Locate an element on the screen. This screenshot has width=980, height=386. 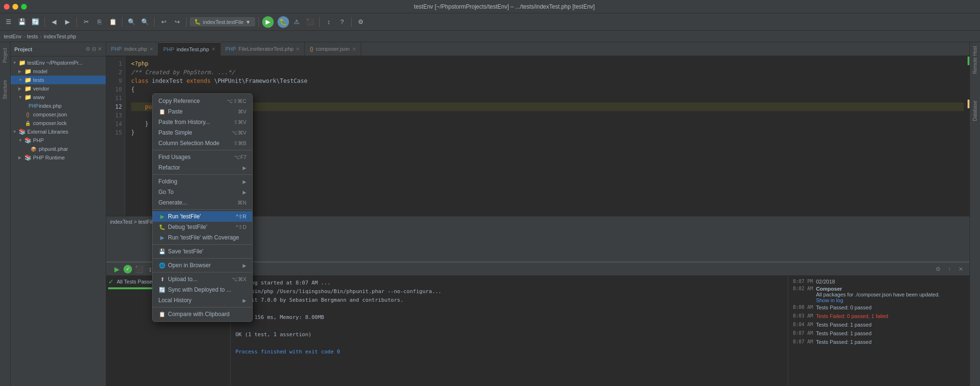
toolbar-help-btn: ? is located at coordinates (342, 22).